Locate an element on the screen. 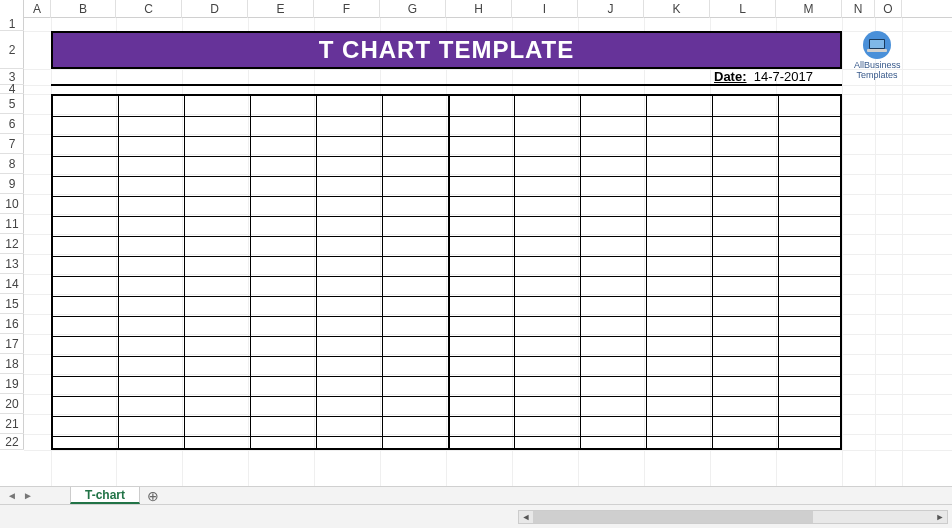 The width and height of the screenshot is (952, 528). column-headers: ABCDEFGHIJKLMNO is located at coordinates (476, 9).